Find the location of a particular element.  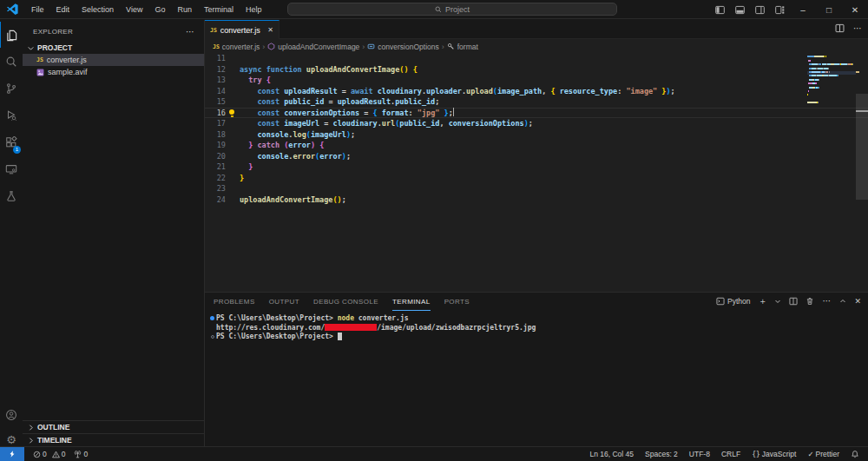

command-center-search: Project is located at coordinates (452, 9).